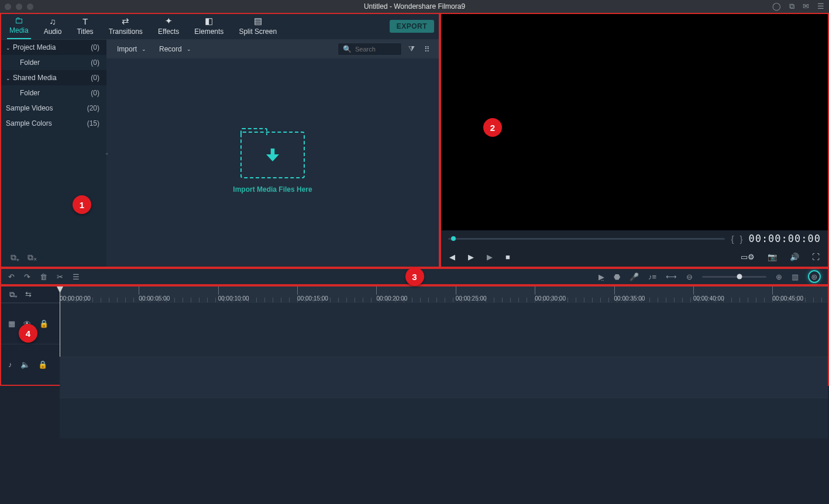 Image resolution: width=829 pixels, height=504 pixels. What do you see at coordinates (43, 277) in the screenshot?
I see `delete-icon: 🗑` at bounding box center [43, 277].